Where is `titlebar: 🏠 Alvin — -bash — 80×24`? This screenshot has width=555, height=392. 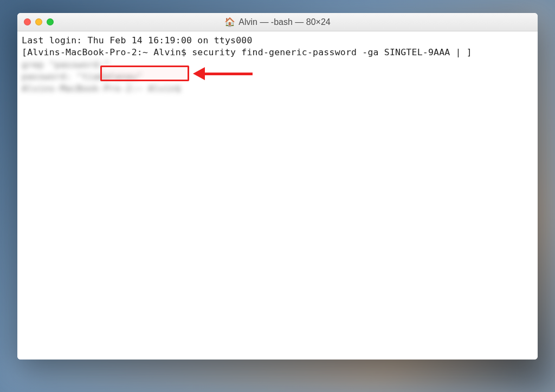 titlebar: 🏠 Alvin — -bash — 80×24 is located at coordinates (278, 22).